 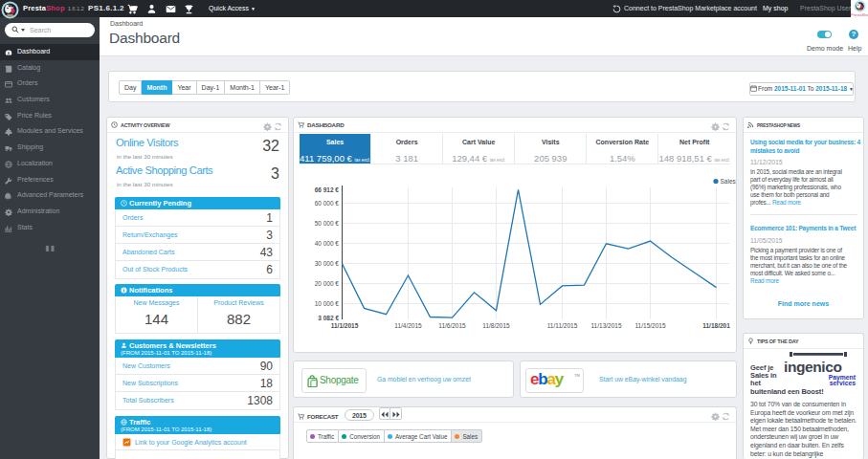 I want to click on svg-text: 11/4/2015, so click(x=408, y=325).